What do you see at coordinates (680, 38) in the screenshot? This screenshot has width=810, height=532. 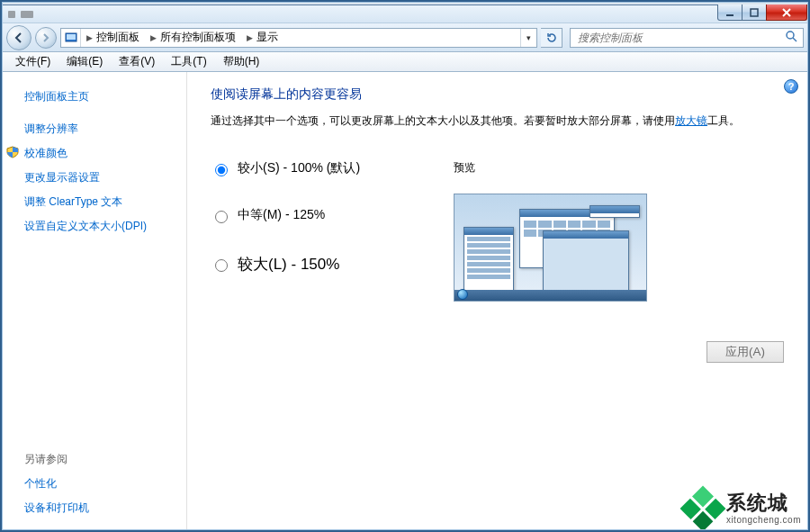 I see `search-input` at bounding box center [680, 38].